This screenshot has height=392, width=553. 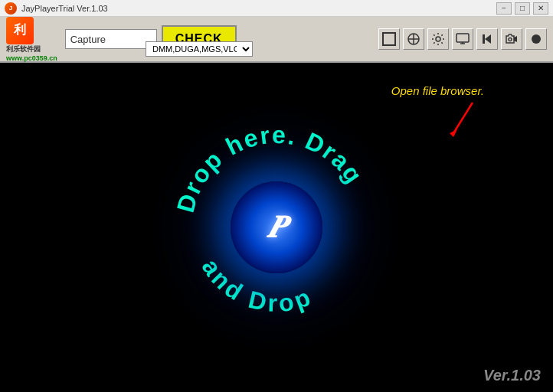 What do you see at coordinates (414, 39) in the screenshot?
I see `fullscreen-icon` at bounding box center [414, 39].